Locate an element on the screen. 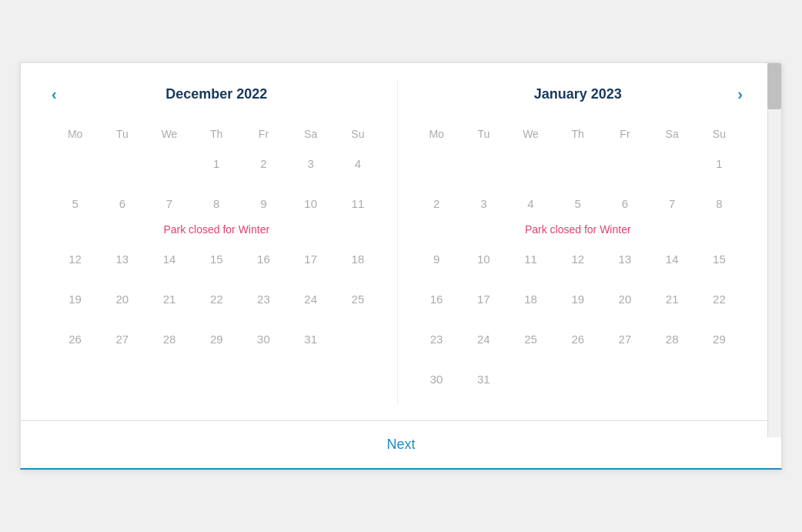 The width and height of the screenshot is (802, 532). day-number: 6 is located at coordinates (625, 203).